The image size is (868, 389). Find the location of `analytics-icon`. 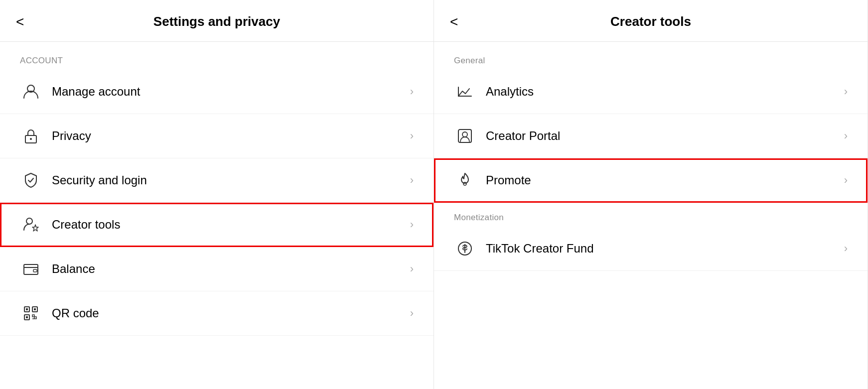

analytics-icon is located at coordinates (465, 92).